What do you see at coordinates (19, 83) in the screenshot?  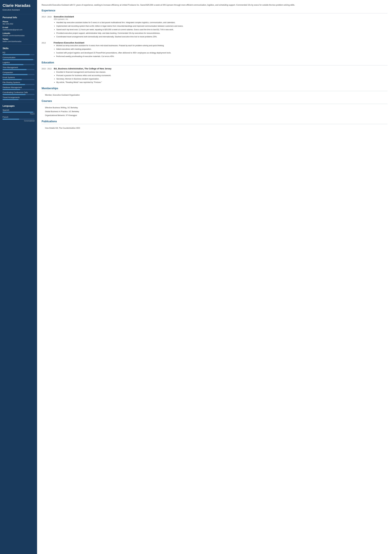 I see `skill-item: File-Sharing Systems` at bounding box center [19, 83].